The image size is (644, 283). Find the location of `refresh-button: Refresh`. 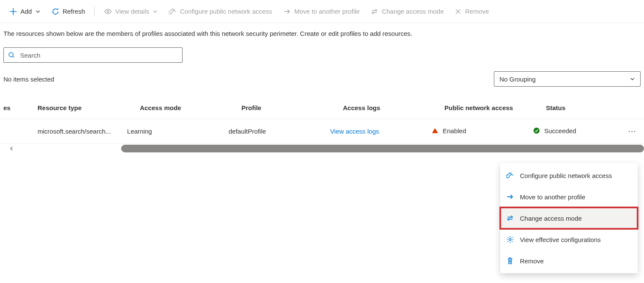

refresh-button: Refresh is located at coordinates (68, 12).